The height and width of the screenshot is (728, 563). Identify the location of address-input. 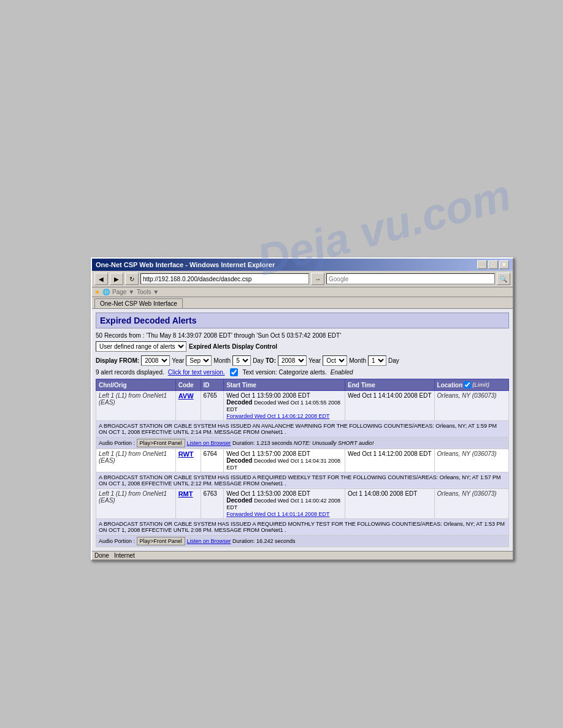
(224, 279).